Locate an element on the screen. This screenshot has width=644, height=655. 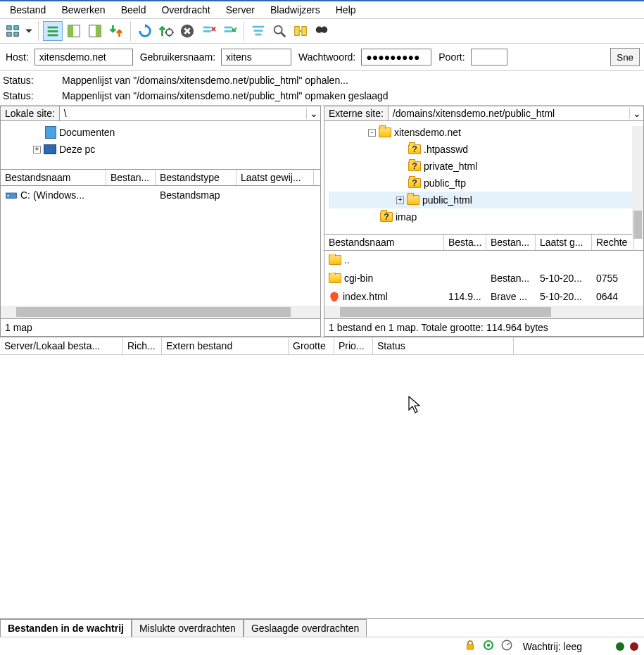
cell: 5-10-20... is located at coordinates (564, 278).